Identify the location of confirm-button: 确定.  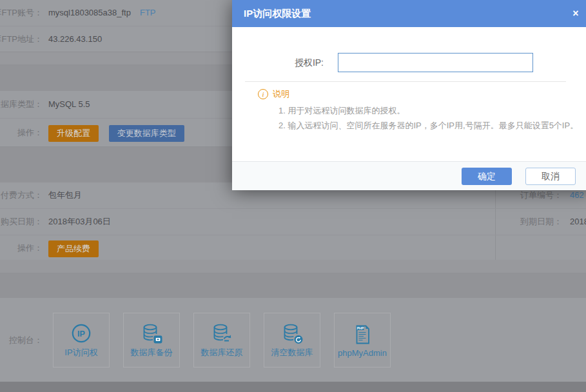
(487, 177).